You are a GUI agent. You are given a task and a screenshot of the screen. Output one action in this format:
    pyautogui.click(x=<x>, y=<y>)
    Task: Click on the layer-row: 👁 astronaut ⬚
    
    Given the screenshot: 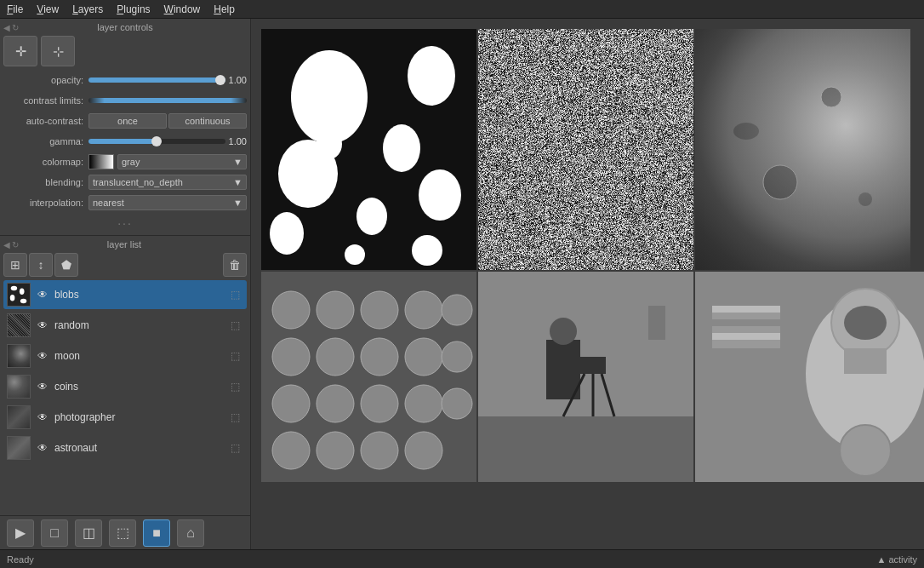 What is the action you would take?
    pyautogui.click(x=125, y=448)
    